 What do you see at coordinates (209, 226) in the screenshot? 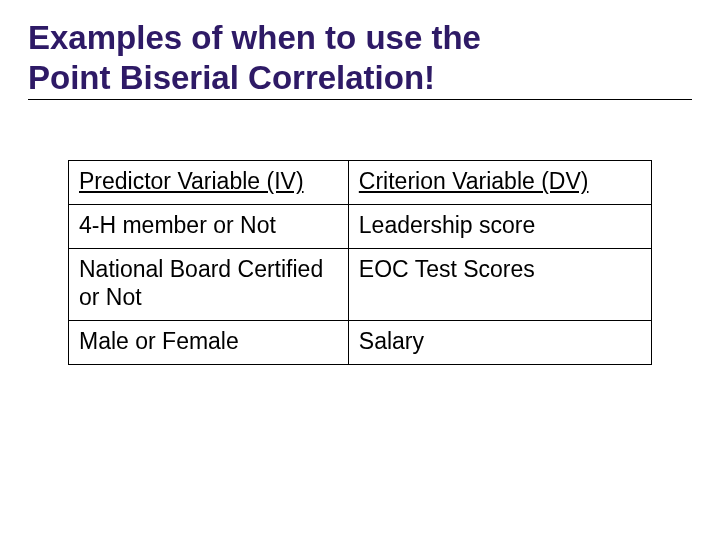
I see `cell-predictor: 4-H member or Not` at bounding box center [209, 226].